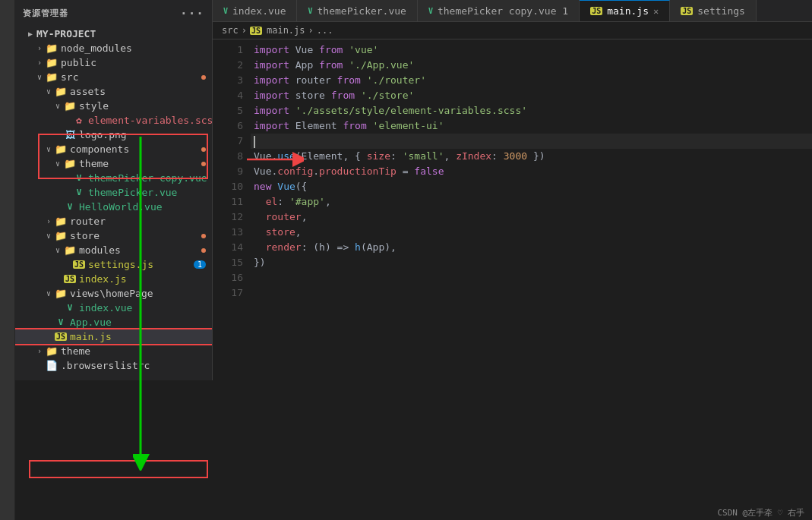  Describe the element at coordinates (79, 62) in the screenshot. I see `public-label: public` at that location.